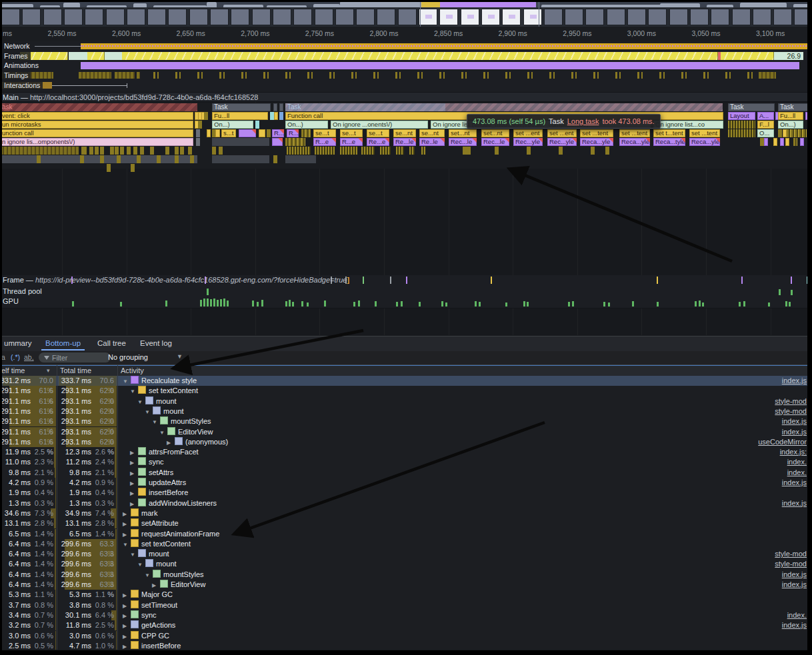 Image resolution: width=812 pixels, height=655 pixels. What do you see at coordinates (325, 142) in the screenshot?
I see `flame-segment: R...e` at bounding box center [325, 142].